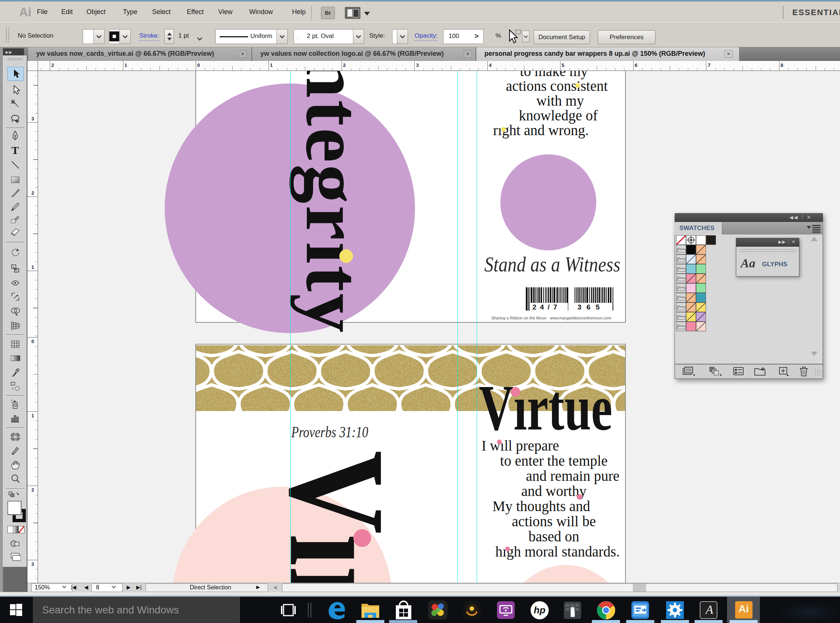 The width and height of the screenshot is (840, 623). I want to click on svg-text: 24/7, so click(547, 307).